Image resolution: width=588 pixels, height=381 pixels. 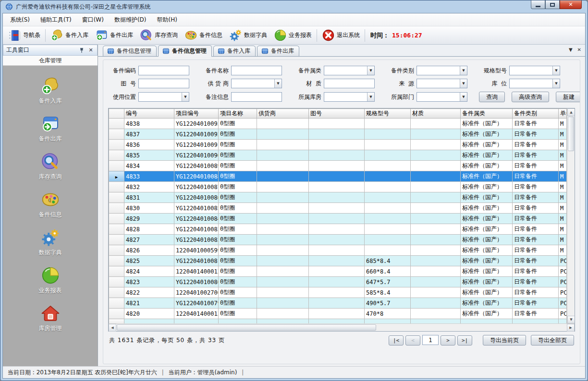 I want to click on sidebar-close-icon: ✕, so click(x=91, y=50).